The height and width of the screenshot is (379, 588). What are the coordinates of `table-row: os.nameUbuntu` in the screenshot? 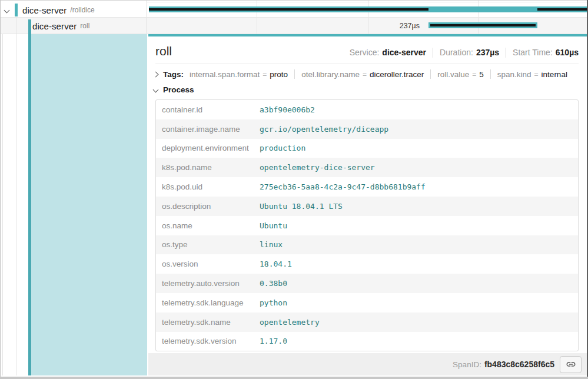 It's located at (367, 226).